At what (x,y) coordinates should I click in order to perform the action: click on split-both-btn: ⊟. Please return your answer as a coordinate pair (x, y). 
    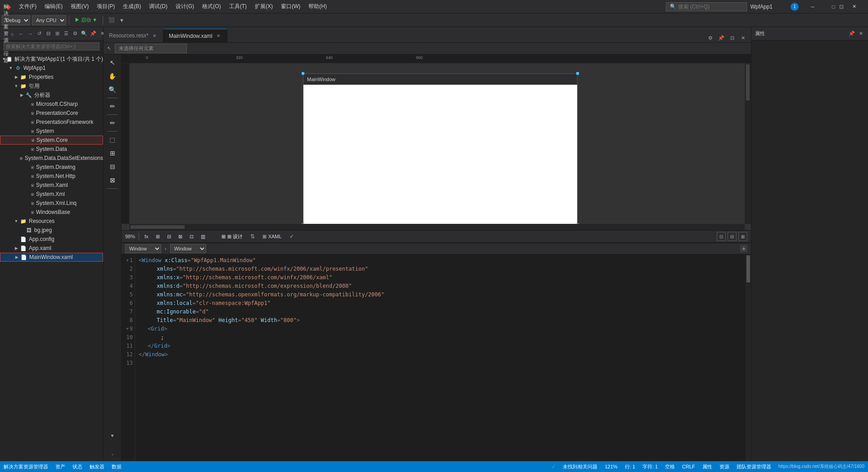
    Looking at the image, I should click on (732, 236).